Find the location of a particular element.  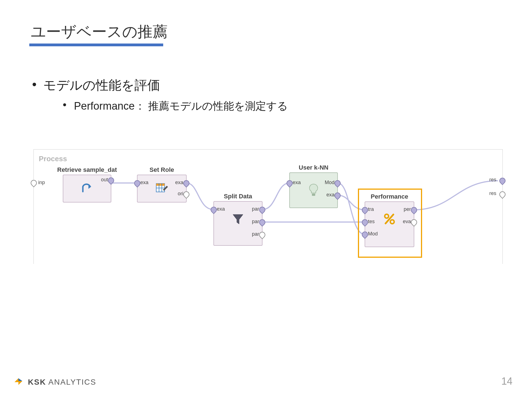

node-set-role: Set Role exa exa ori is located at coordinates (162, 189).